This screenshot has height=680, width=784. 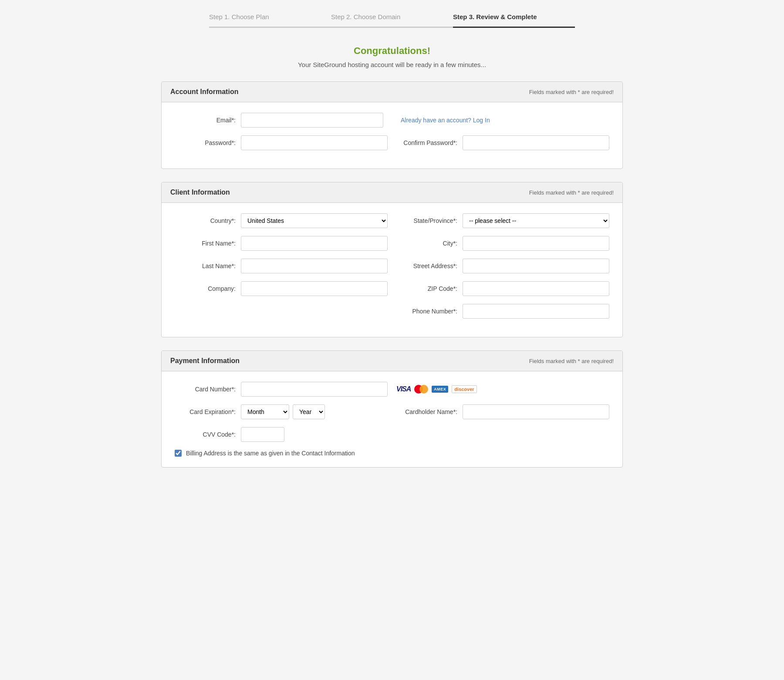 What do you see at coordinates (392, 412) in the screenshot?
I see `expiry-cardholder-row: Card Expiration*: MonthJanuaryFebruaryMa…` at bounding box center [392, 412].